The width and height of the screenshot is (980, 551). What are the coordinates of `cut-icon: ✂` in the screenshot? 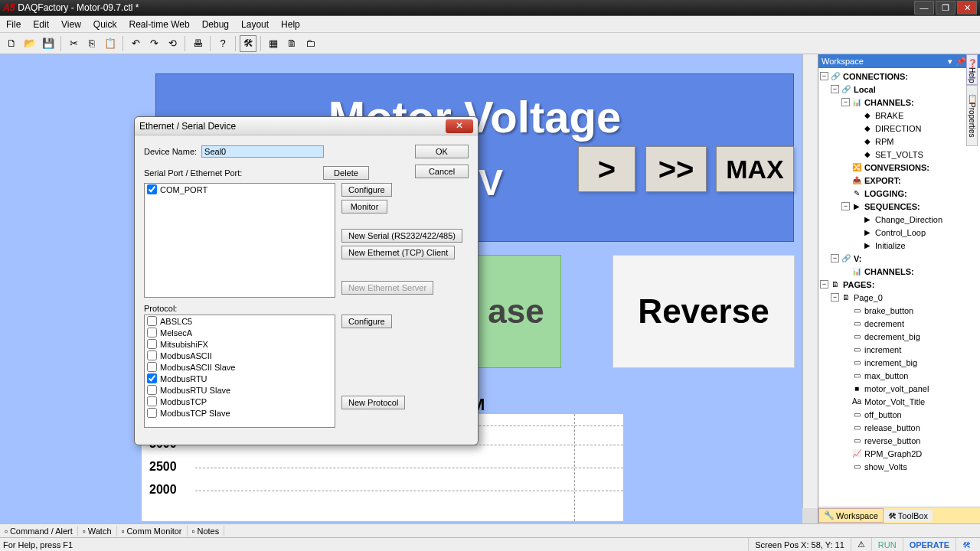 It's located at (74, 44).